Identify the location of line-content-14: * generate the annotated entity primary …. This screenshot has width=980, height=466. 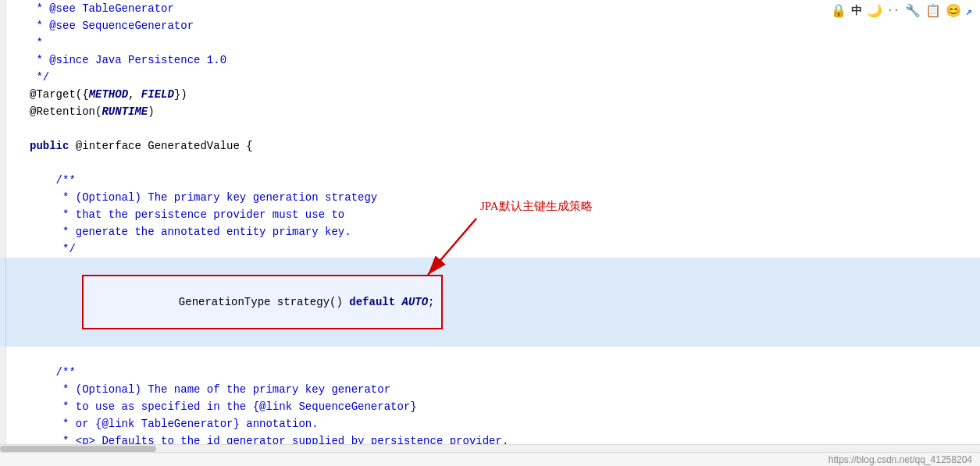
(494, 232).